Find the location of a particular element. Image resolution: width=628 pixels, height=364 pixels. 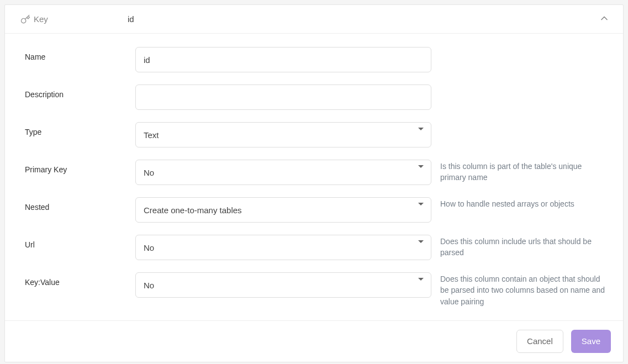

label-primary-key: Primary Key is located at coordinates (80, 167).